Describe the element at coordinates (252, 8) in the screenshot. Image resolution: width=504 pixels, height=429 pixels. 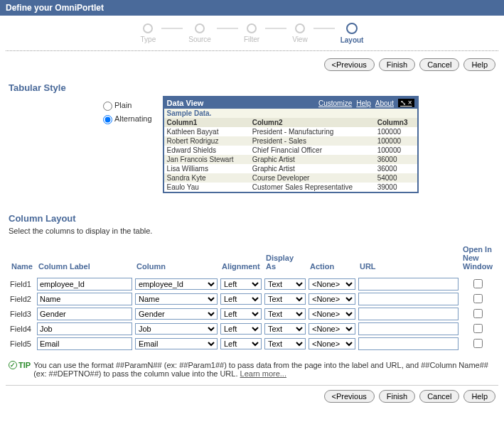
I see `dialog-title: Define your OmniPortlet` at that location.